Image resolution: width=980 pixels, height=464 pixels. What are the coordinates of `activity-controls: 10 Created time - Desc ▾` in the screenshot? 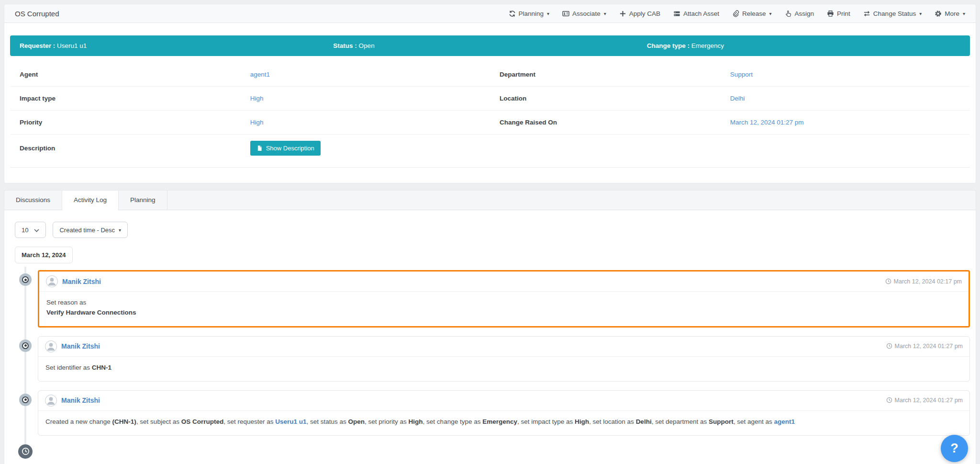 It's located at (492, 230).